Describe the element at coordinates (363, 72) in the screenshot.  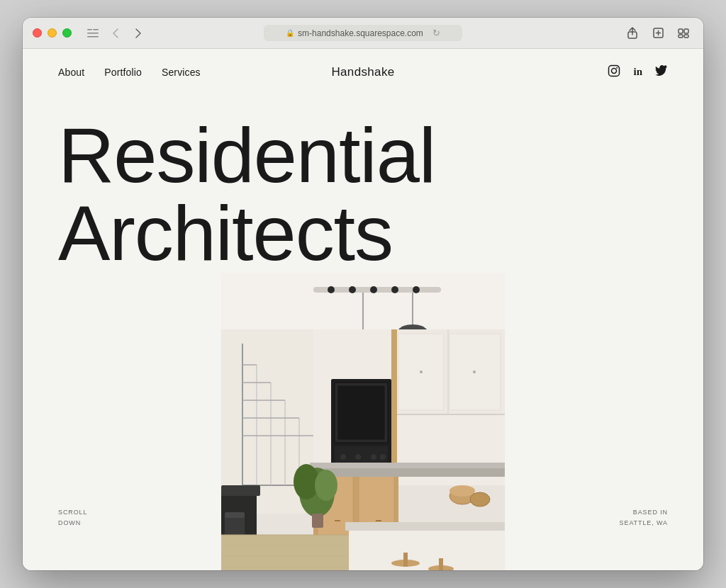
I see `site-title: Handshake` at that location.